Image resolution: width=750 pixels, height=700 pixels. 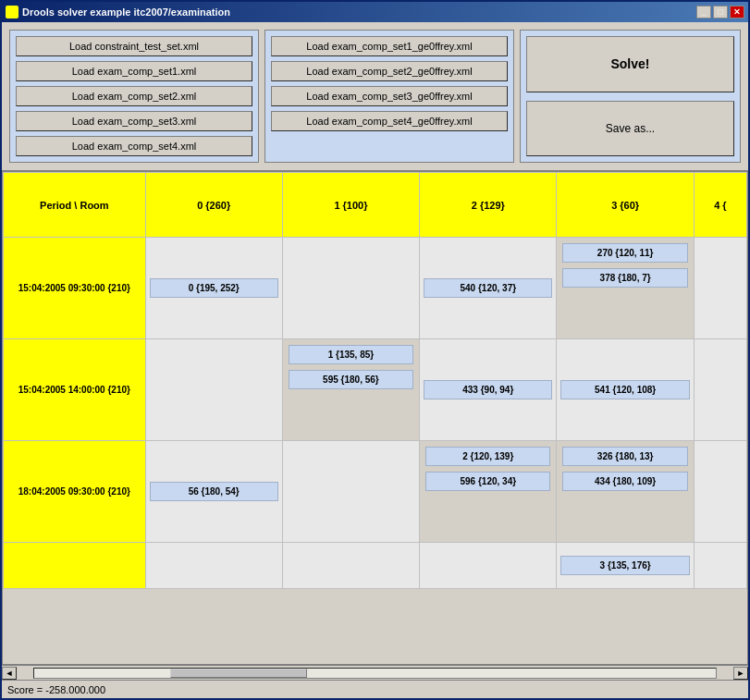 What do you see at coordinates (389, 71) in the screenshot?
I see `load-geoffrey-set2-btn: Load exam_comp_set2_ge0ffrey.xml` at bounding box center [389, 71].